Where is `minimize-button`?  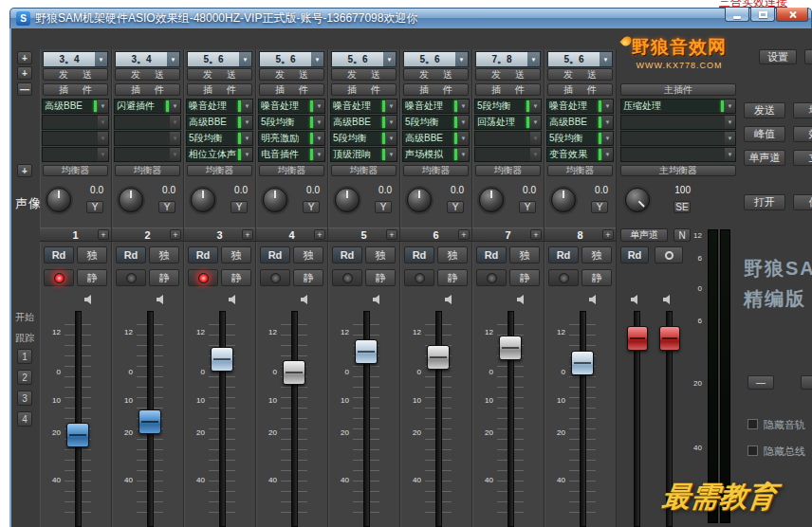
minimize-button is located at coordinates (737, 15).